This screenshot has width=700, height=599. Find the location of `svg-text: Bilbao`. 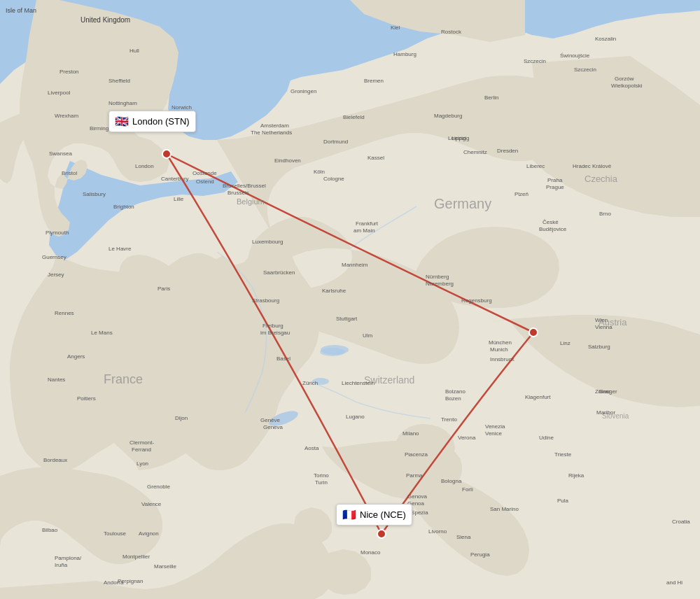

svg-text: Bilbao is located at coordinates (50, 530).